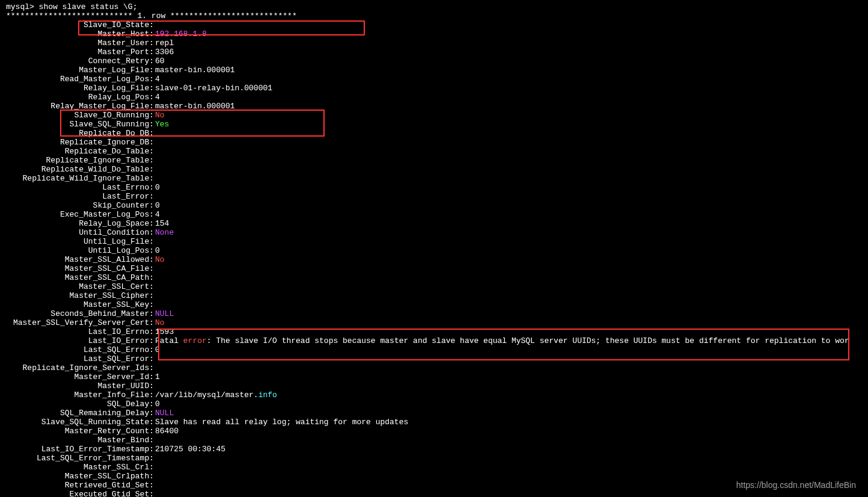  I want to click on row-value: Yes, so click(162, 124).